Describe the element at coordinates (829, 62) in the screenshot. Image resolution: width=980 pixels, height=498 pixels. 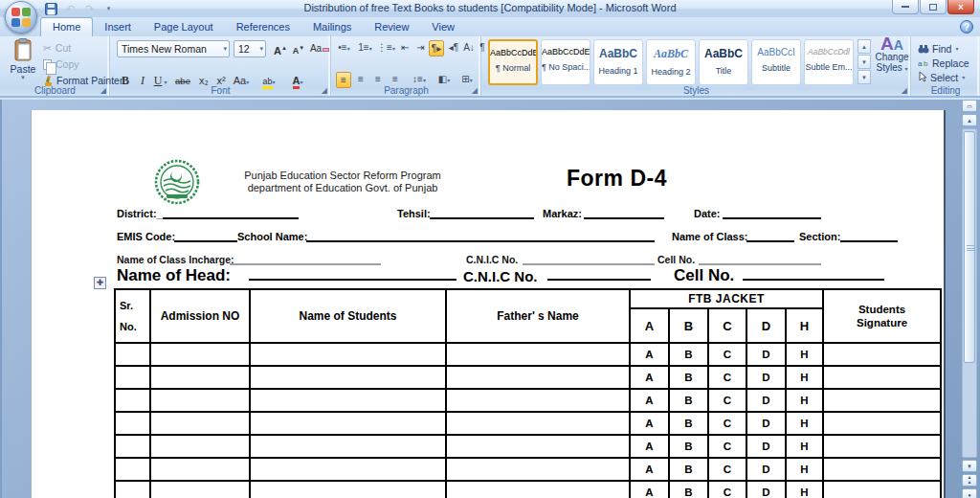
I see `style-subtle-emphasis: AaBbCcDdl Subtle Em...` at that location.